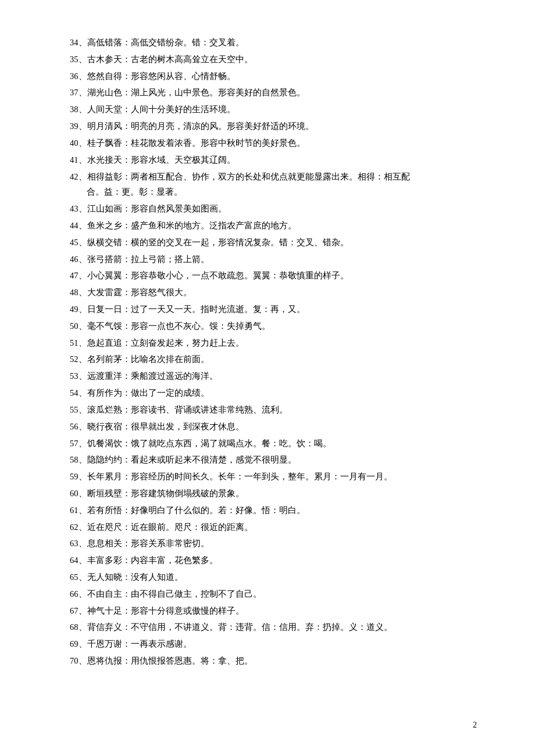 The width and height of the screenshot is (535, 756). I want to click on list-item: 35、古木参天：古老的树木高高耸立在天空中。, so click(273, 59).